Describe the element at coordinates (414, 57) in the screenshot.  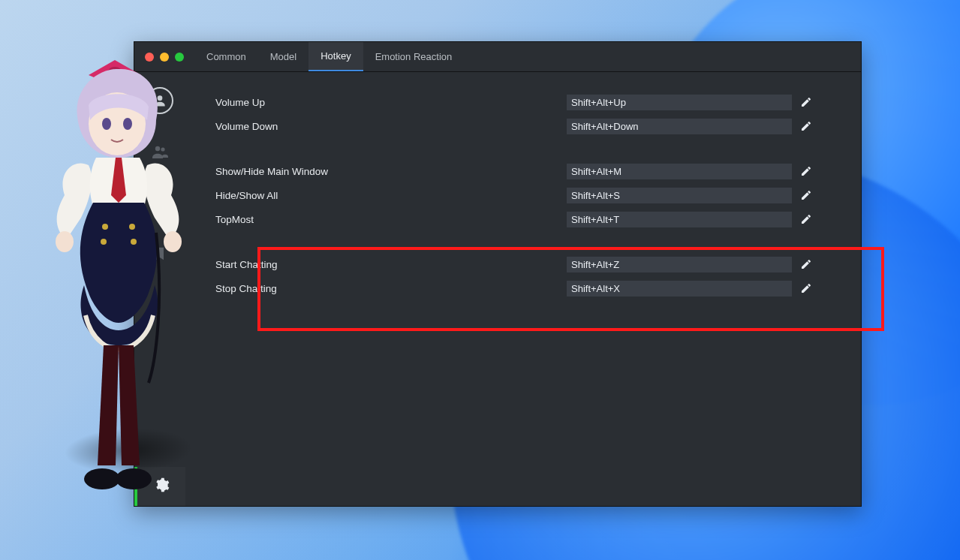
I see `tab-emotion-reaction: Emotion Reaction` at that location.